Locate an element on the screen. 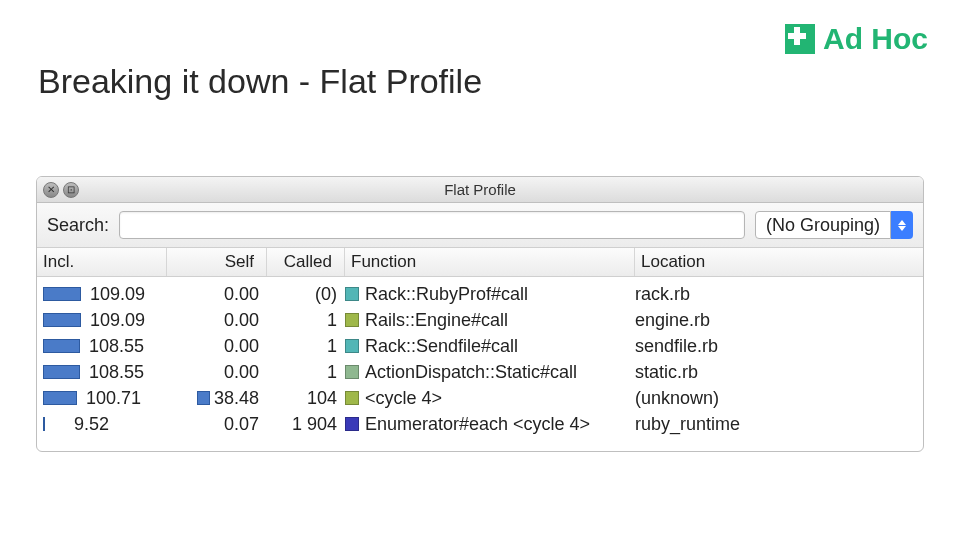 The width and height of the screenshot is (960, 540). incl-value: 100.71 is located at coordinates (111, 398).